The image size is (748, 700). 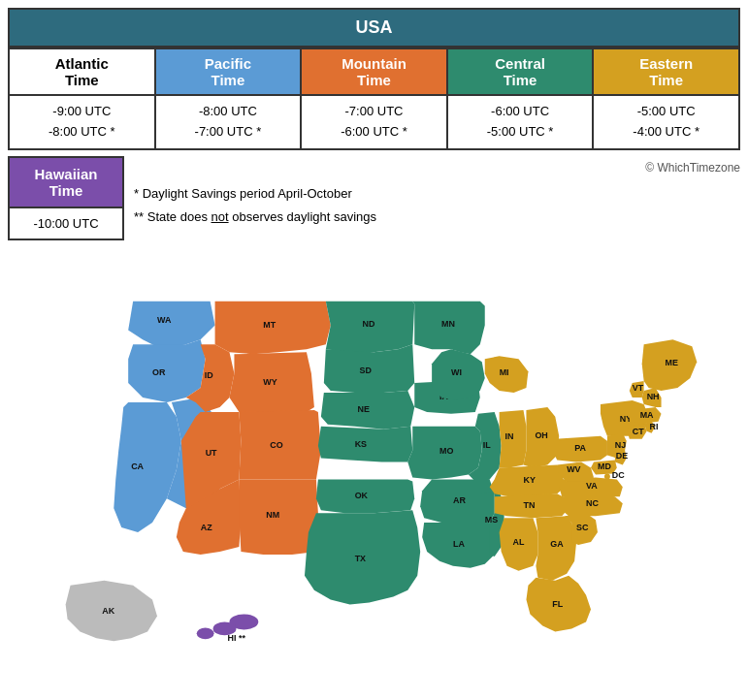 What do you see at coordinates (519, 545) in the screenshot?
I see `state-al` at bounding box center [519, 545].